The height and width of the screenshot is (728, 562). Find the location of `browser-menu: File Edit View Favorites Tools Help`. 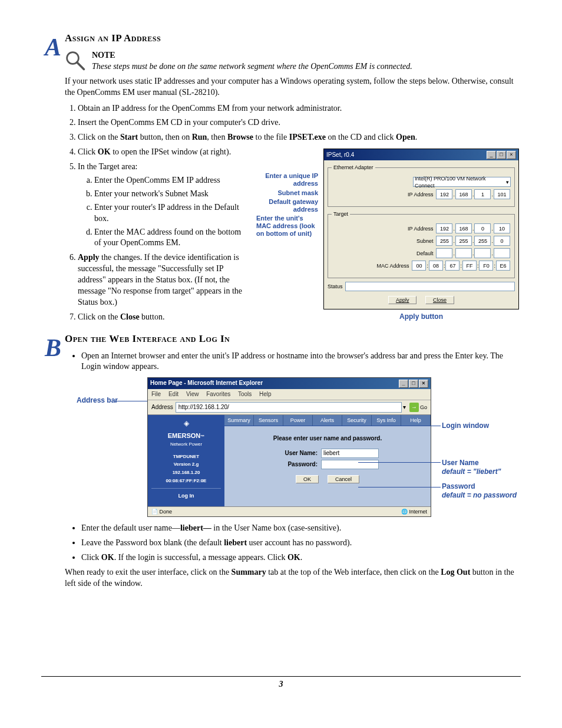

browser-menu: File Edit View Favorites Tools Help is located at coordinates (289, 395).